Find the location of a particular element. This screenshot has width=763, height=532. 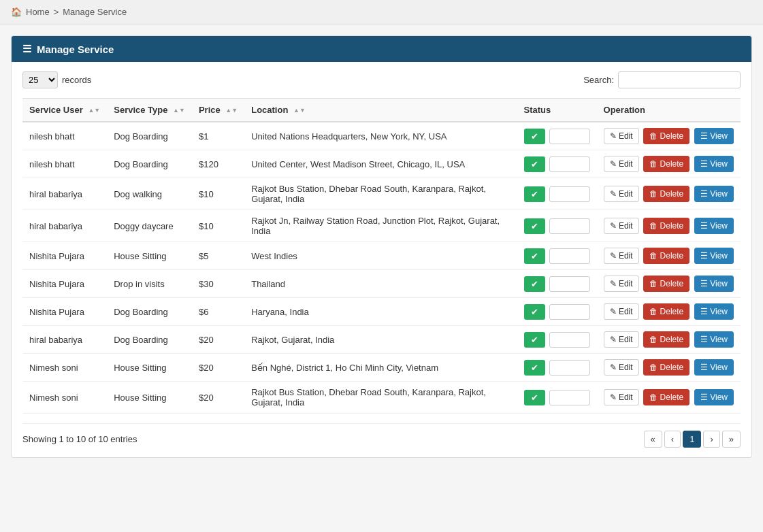

records-control: 10 25 50 100 records is located at coordinates (57, 80).